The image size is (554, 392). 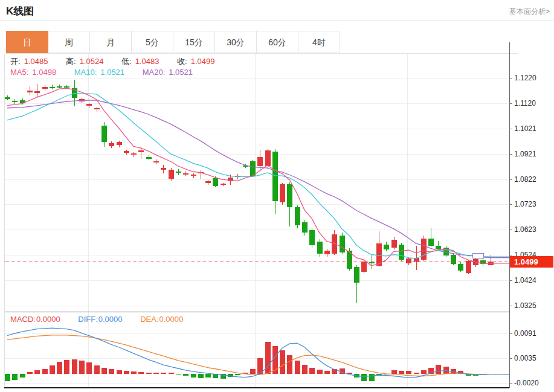 I want to click on y-tick-label: 1.0424, so click(x=526, y=280).